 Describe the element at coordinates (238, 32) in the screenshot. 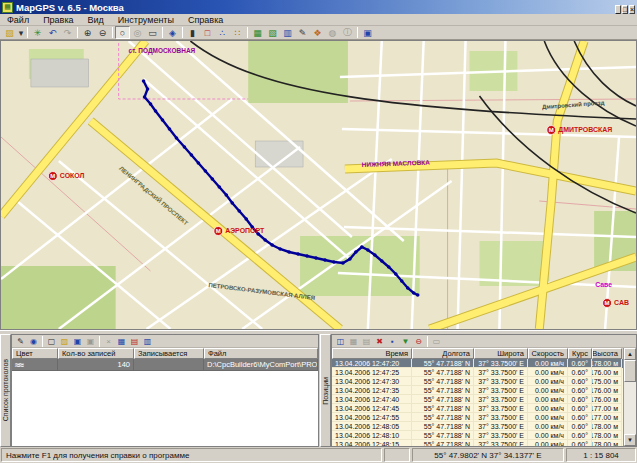

I see `routes-button-icon: ∷` at that location.